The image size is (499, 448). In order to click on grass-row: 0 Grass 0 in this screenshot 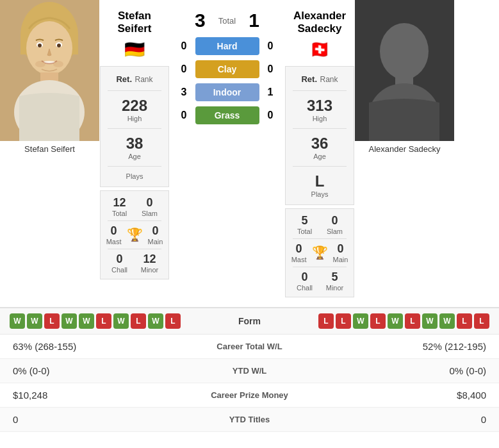, I will do `click(227, 115)`.